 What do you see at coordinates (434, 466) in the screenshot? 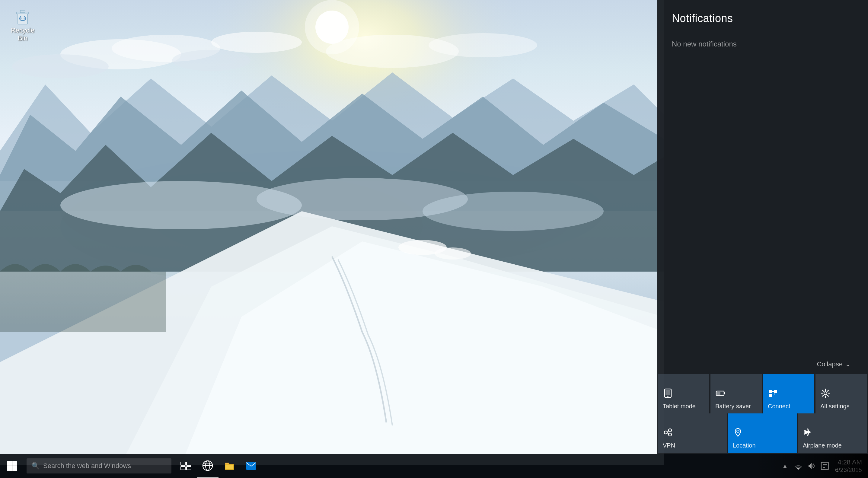
I see `taskbar: 🔍 Search the web and Windows` at bounding box center [434, 466].